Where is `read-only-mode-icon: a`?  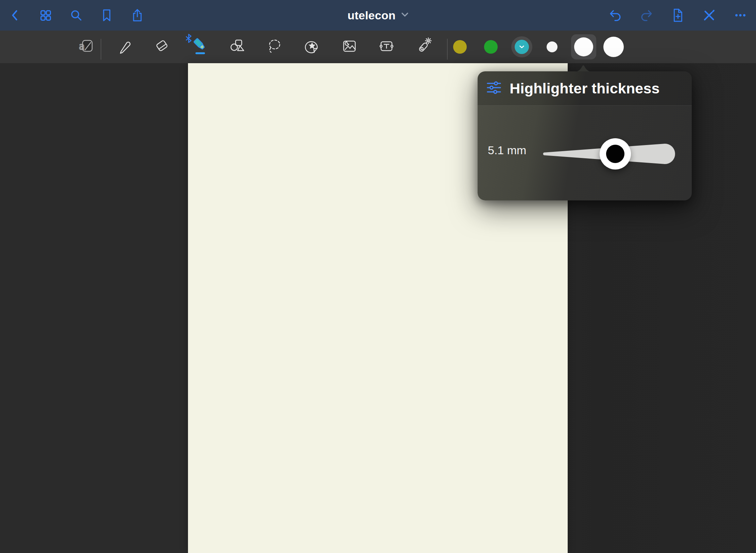 read-only-mode-icon: a is located at coordinates (87, 47).